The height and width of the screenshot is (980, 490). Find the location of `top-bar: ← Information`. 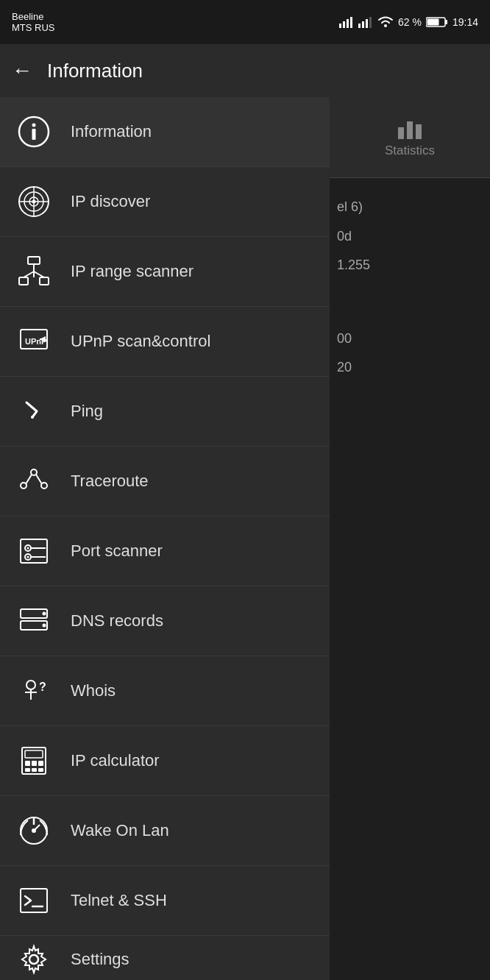

top-bar: ← Information is located at coordinates (245, 71).